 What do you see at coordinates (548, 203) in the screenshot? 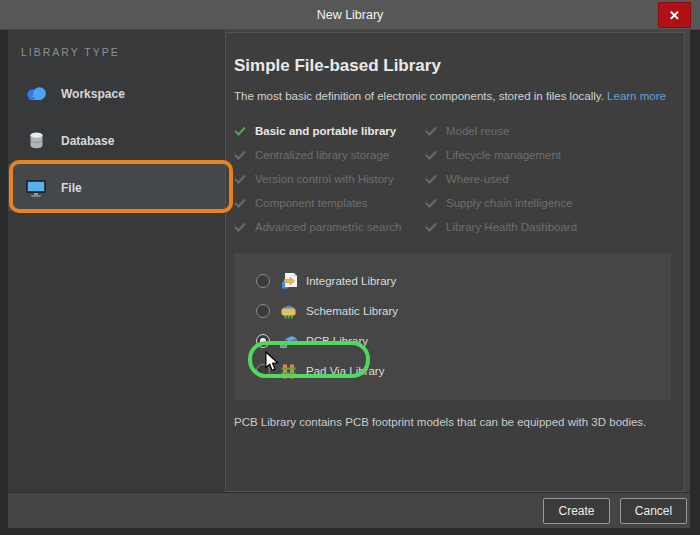
I see `feature-item: Supply chain intelligence` at bounding box center [548, 203].